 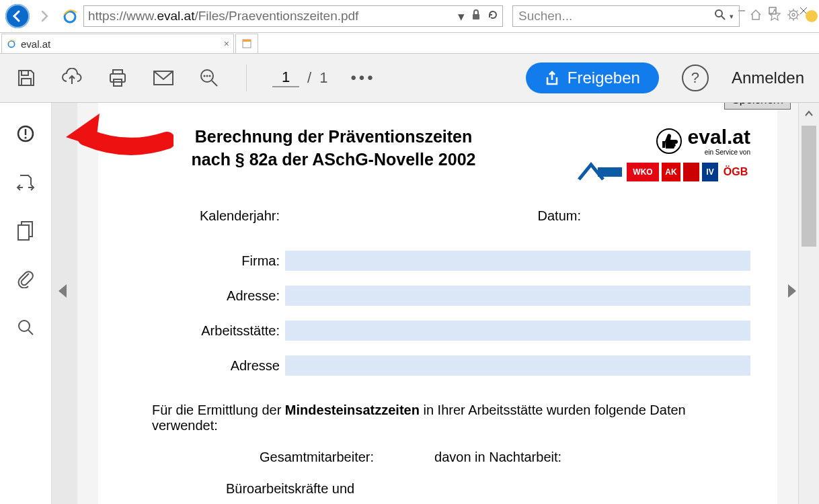 I want to click on print-icon, so click(x=118, y=78).